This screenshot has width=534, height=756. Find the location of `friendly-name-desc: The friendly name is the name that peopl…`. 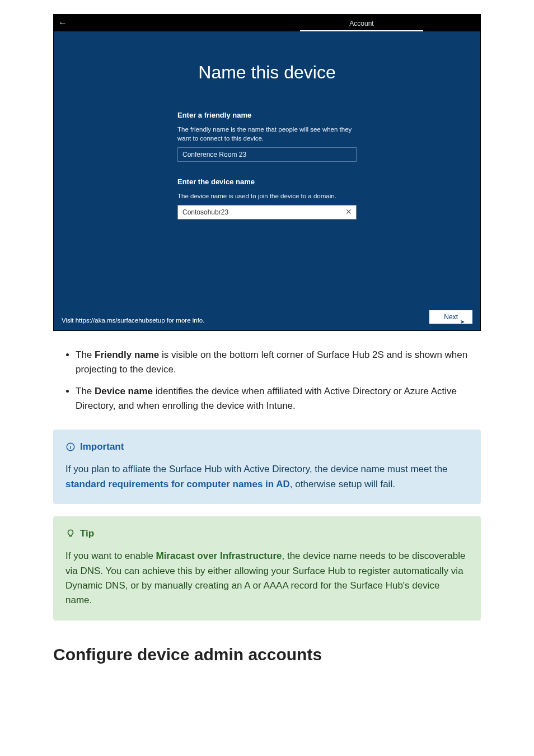

friendly-name-desc: The friendly name is the name that peopl… is located at coordinates (267, 134).